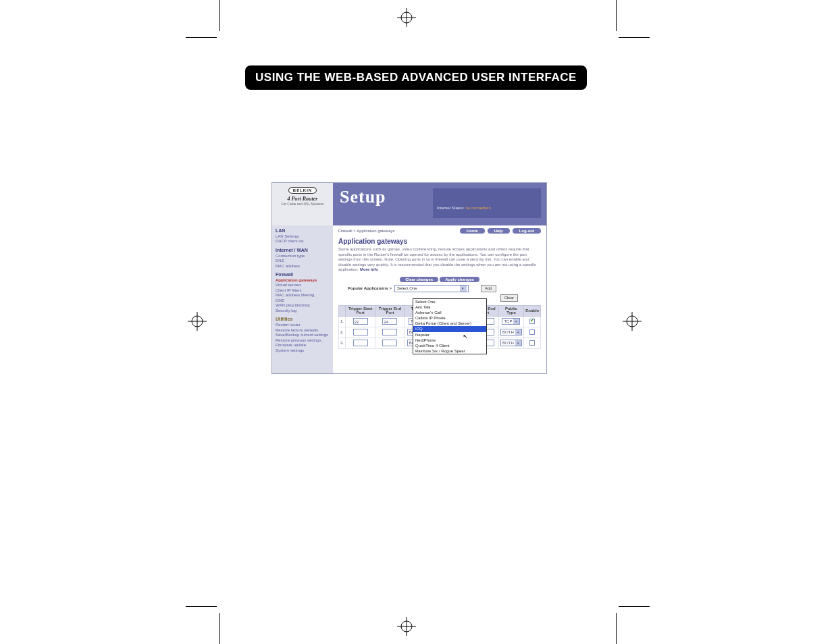  Describe the element at coordinates (370, 288) in the screenshot. I see `popular-apps-label: Popular Applicatoins >` at that location.